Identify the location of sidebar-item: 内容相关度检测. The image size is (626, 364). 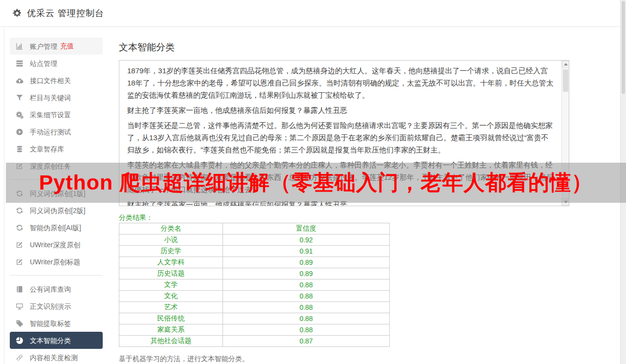
(56, 357).